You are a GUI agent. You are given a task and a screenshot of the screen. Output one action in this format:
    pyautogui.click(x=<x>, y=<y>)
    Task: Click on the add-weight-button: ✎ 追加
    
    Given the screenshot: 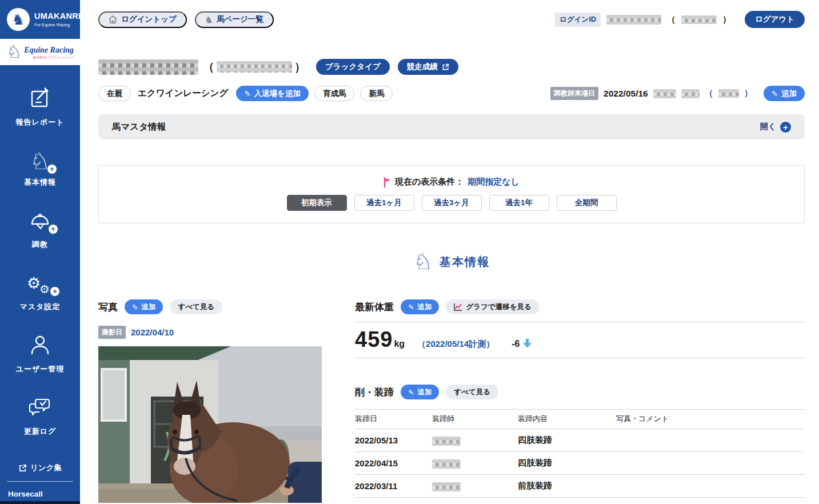 What is the action you would take?
    pyautogui.click(x=420, y=307)
    